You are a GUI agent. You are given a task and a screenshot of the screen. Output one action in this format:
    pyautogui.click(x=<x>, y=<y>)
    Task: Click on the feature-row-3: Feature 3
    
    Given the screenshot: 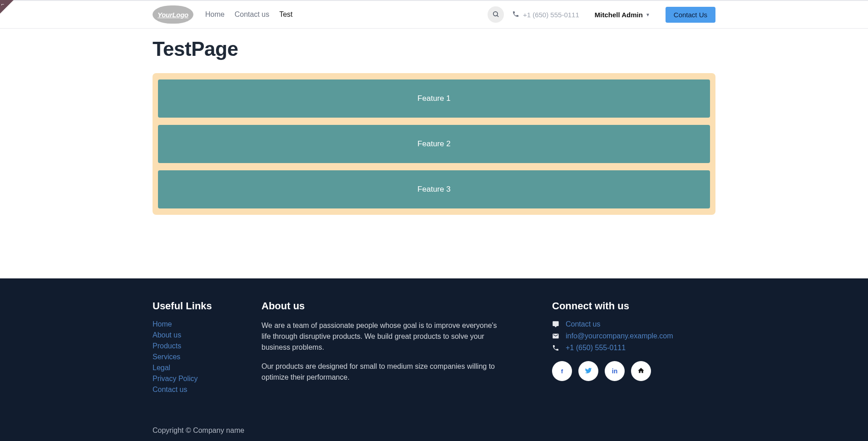 What is the action you would take?
    pyautogui.click(x=434, y=189)
    